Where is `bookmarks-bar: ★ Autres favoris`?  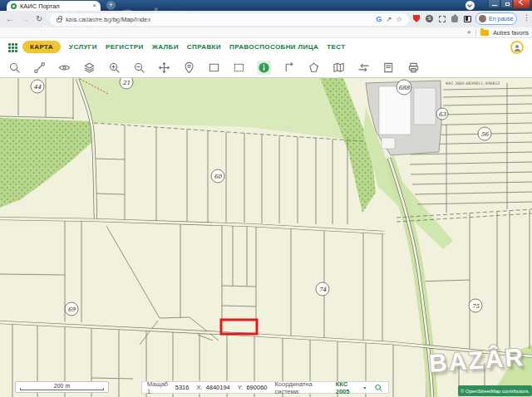 bookmarks-bar: ★ Autres favoris is located at coordinates (266, 33).